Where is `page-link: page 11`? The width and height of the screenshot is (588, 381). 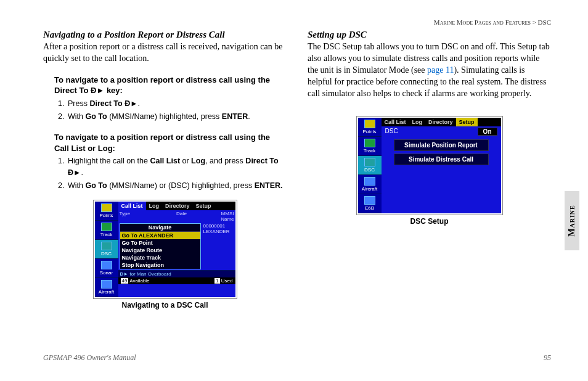
page-link: page 11 is located at coordinates (440, 70).